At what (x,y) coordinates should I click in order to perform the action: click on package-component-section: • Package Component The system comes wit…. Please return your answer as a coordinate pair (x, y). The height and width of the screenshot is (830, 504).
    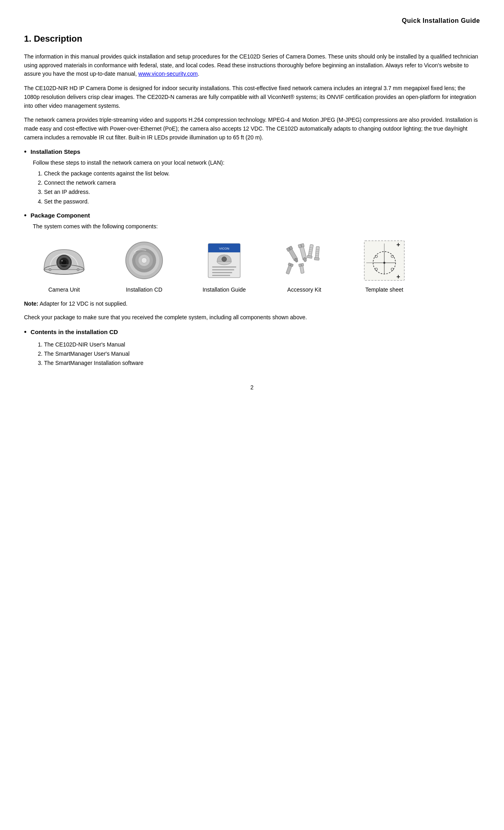
    Looking at the image, I should click on (252, 252).